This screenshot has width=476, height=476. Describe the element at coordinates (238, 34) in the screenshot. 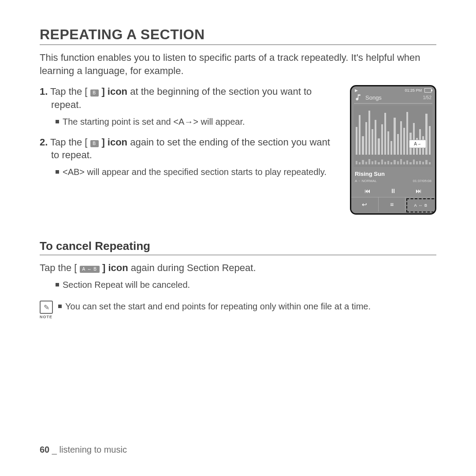

I see `page-heading: REPEATING A SECTION` at that location.